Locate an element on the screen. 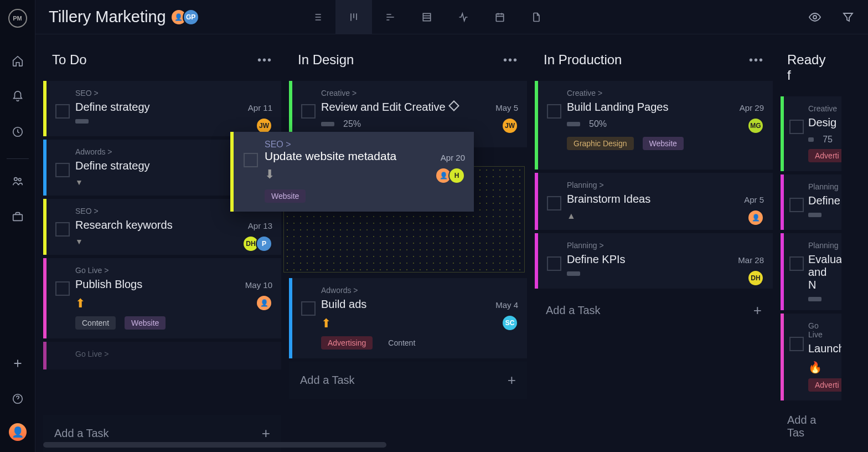 This screenshot has width=868, height=452. task-title: Define is located at coordinates (820, 201).